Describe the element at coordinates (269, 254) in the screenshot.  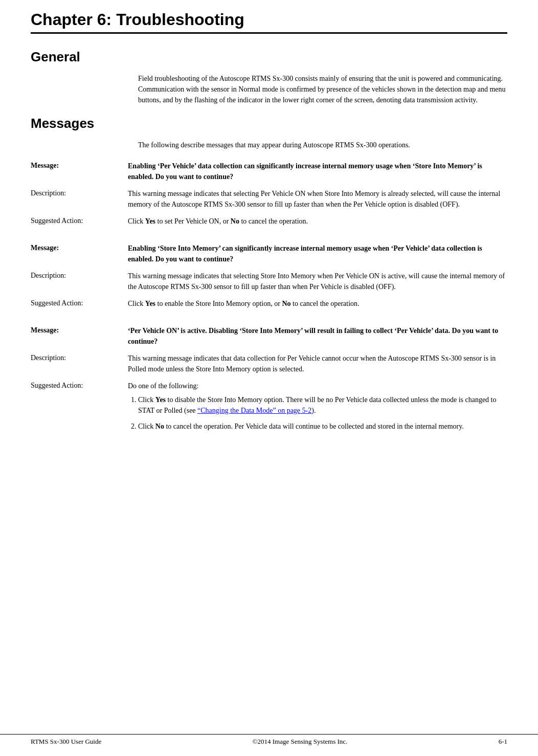
I see `message-2-row: Message: Enabling ‘Store Into Memory’ ca…` at that location.